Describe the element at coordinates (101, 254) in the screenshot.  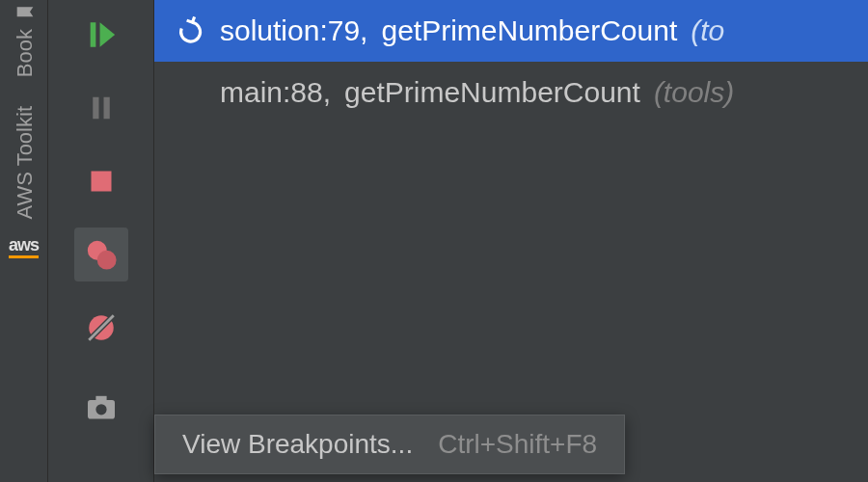
I see `view-breakpoints-button` at that location.